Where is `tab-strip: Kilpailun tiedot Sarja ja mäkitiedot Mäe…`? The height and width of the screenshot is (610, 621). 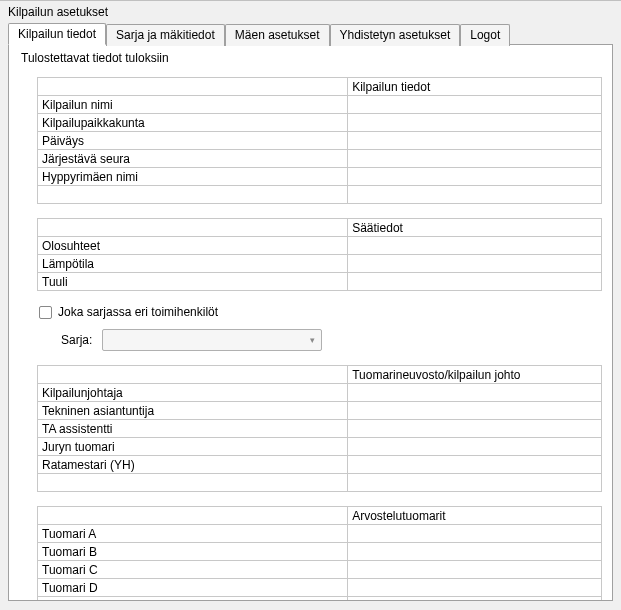
tab-strip: Kilpailun tiedot Sarja ja mäkitiedot Mäe… is located at coordinates (310, 34).